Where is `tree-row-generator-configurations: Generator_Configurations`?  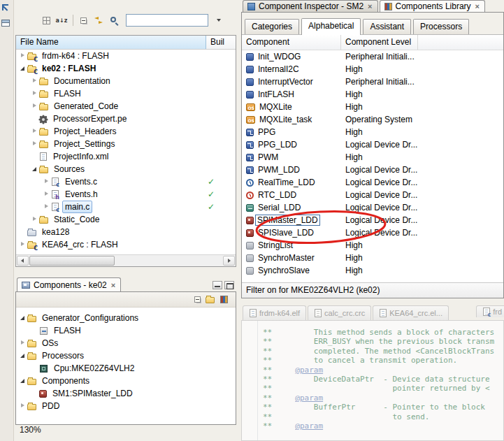 tree-row-generator-configurations: Generator_Configurations is located at coordinates (126, 318).